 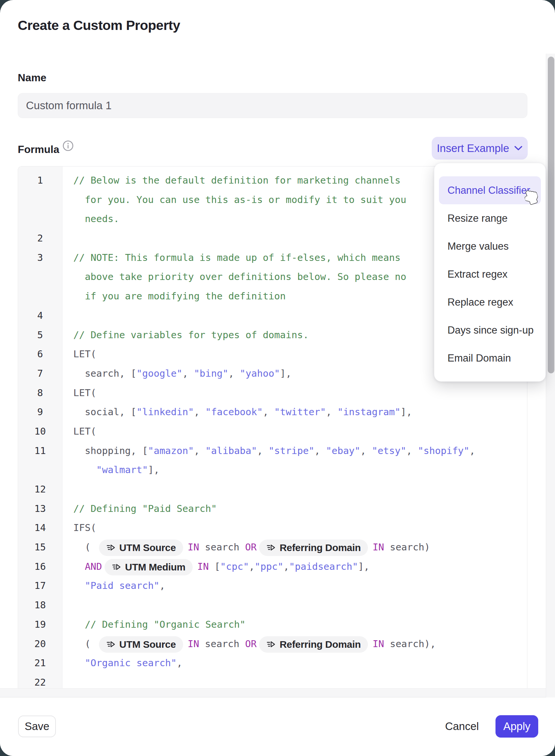 I want to click on line-number: 7, so click(x=40, y=373).